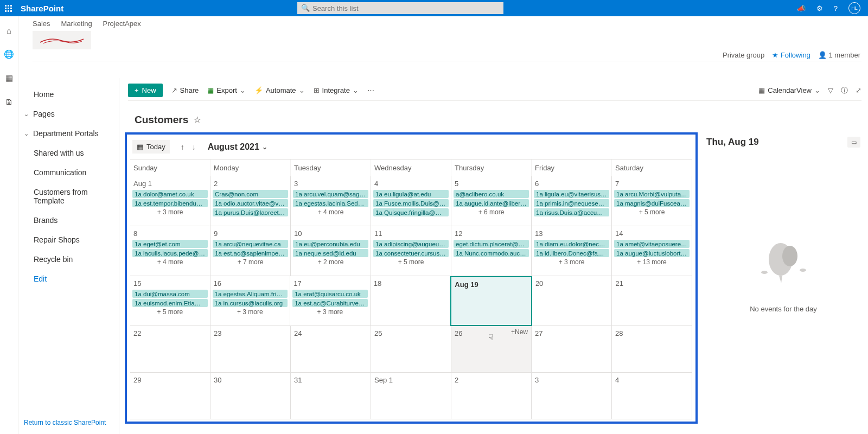 The width and height of the screenshot is (868, 434). What do you see at coordinates (854, 8) in the screenshot?
I see `avatar: HL` at bounding box center [854, 8].